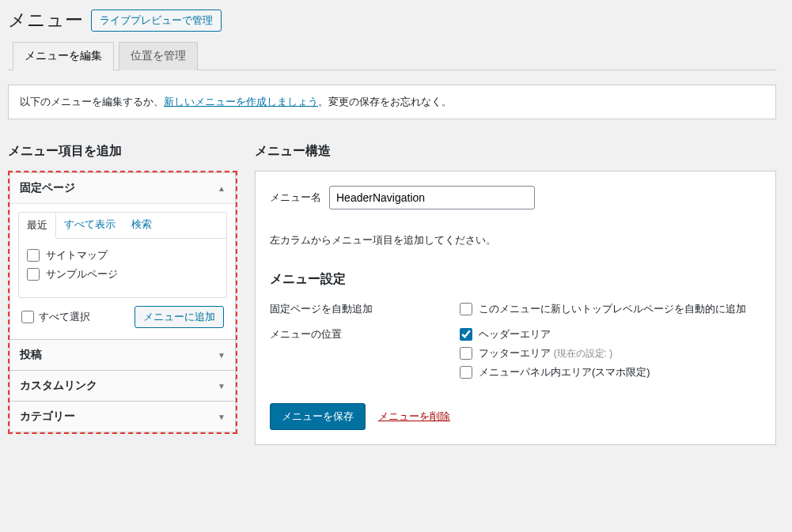 The height and width of the screenshot is (532, 792). I want to click on live-preview-button: ライブプレビューで管理, so click(157, 21).